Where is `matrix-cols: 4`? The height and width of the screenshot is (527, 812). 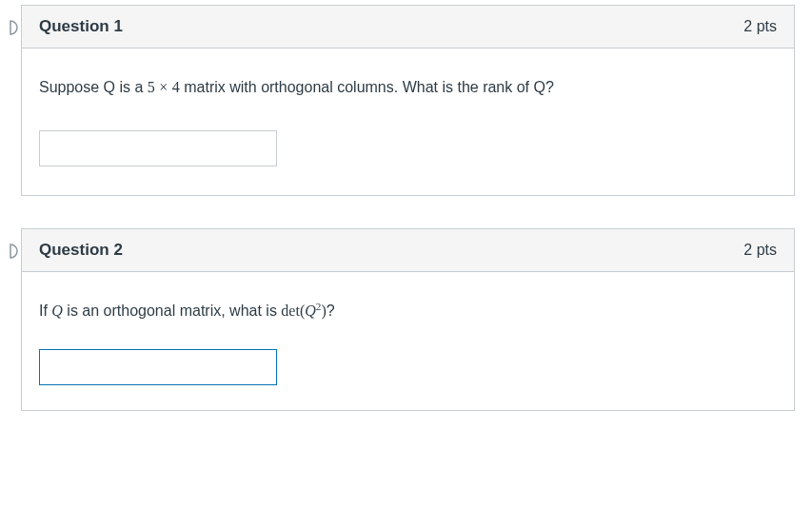
matrix-cols: 4 is located at coordinates (176, 88).